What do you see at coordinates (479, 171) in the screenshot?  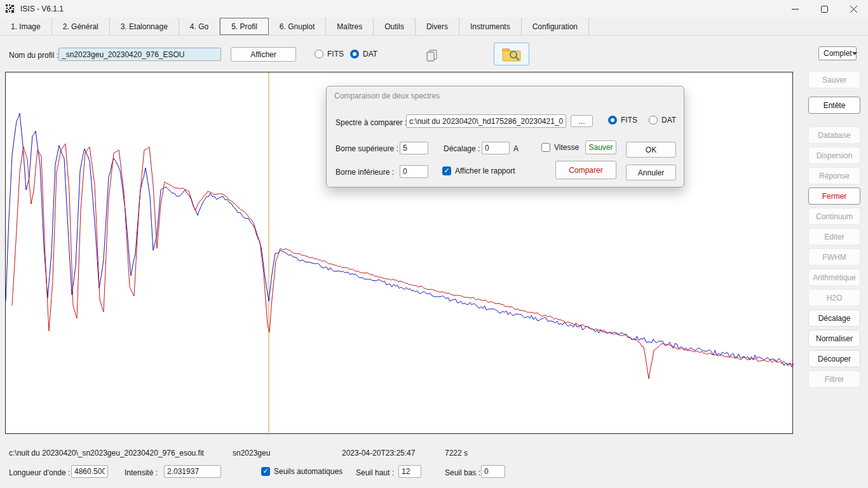 I see `afficher-rapport-checkbox: Afficher le rapport` at bounding box center [479, 171].